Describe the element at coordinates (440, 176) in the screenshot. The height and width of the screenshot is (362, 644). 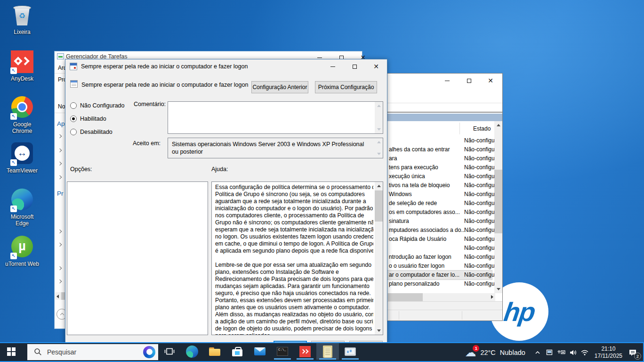
I see `policy-row: xecução única Não-configu` at that location.